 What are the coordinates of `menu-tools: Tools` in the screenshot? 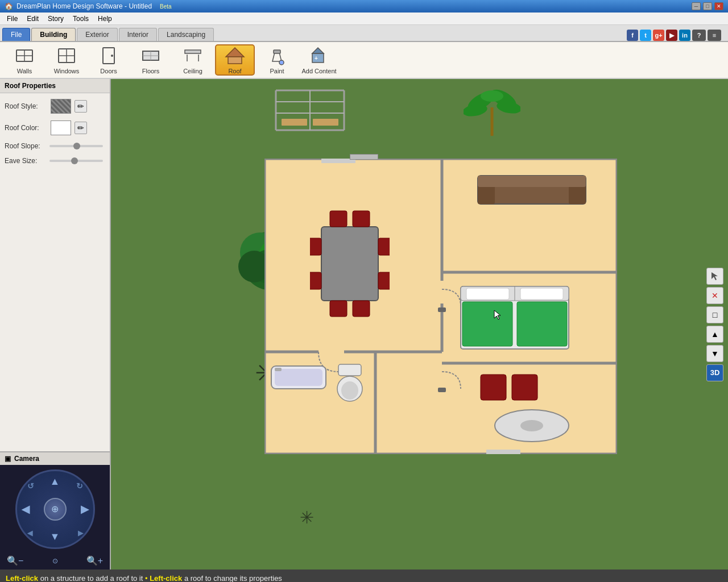 It's located at (81, 19).